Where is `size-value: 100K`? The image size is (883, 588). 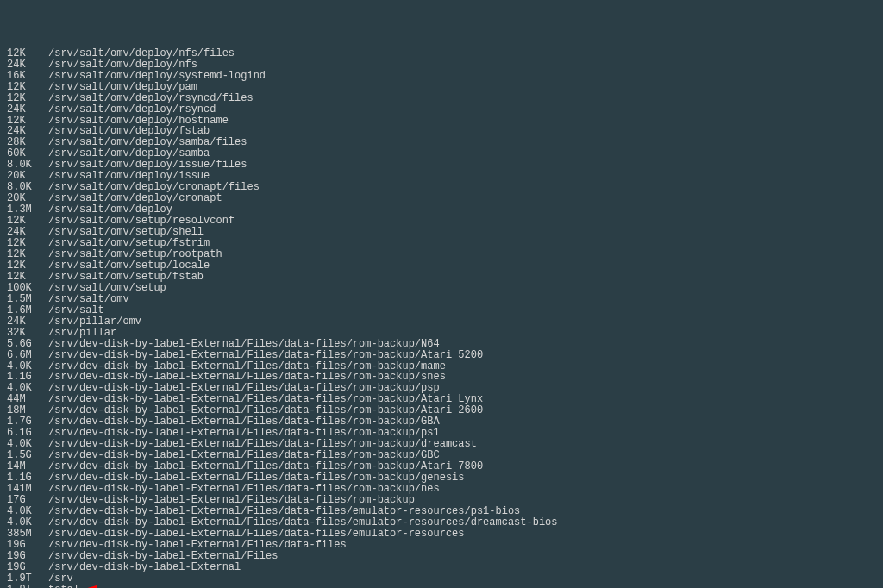
size-value: 100K is located at coordinates (28, 288).